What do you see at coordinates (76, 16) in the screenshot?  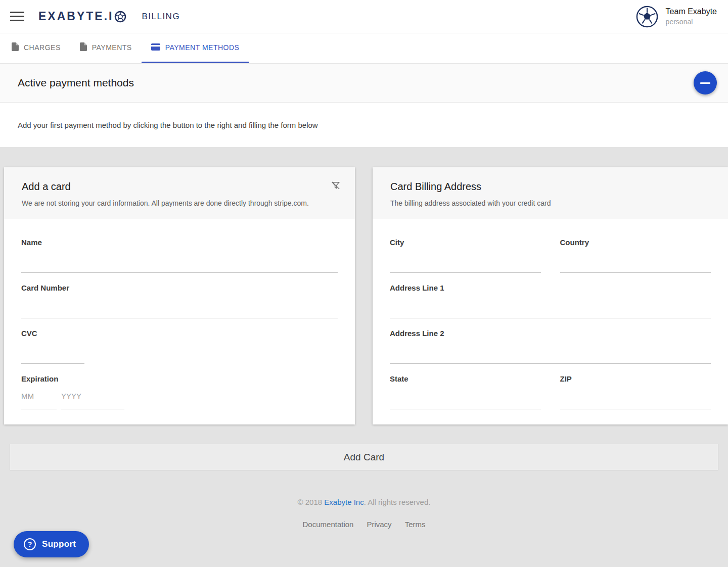 I see `brand-text: EXABYTE.I` at bounding box center [76, 16].